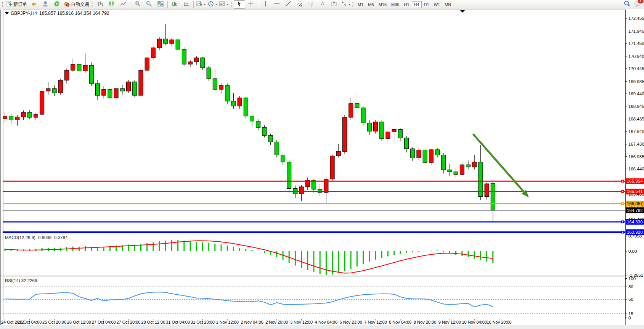  What do you see at coordinates (227, 322) in the screenshot?
I see `time-axis-label: 1 Nov 12:00` at bounding box center [227, 322].